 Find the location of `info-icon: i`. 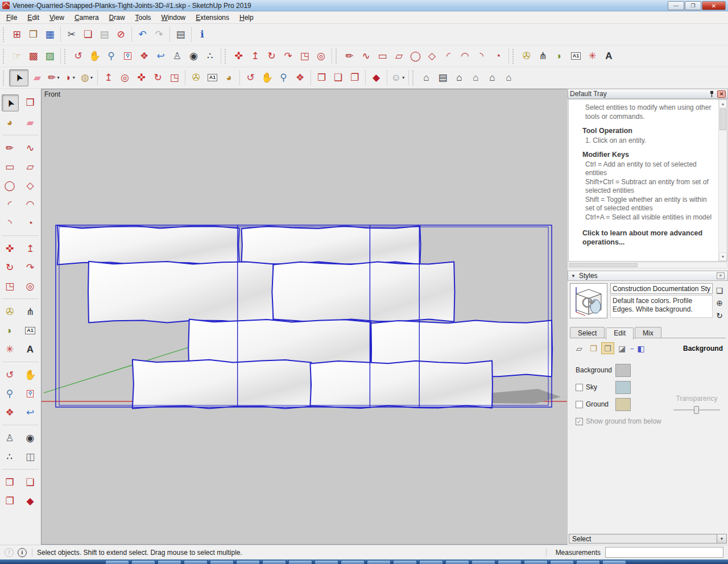

info-icon: i is located at coordinates (22, 553).